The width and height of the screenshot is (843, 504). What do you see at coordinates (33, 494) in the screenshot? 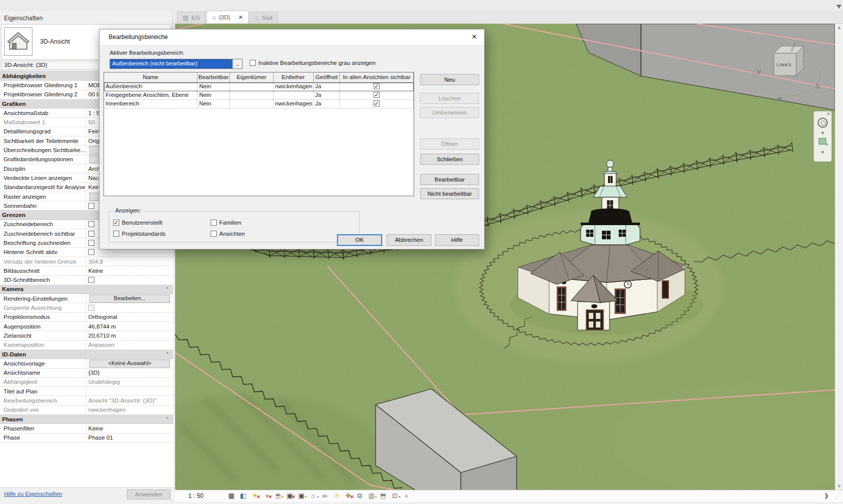
I see `properties-help-link: Hilfe zu Eigenschaften` at bounding box center [33, 494].